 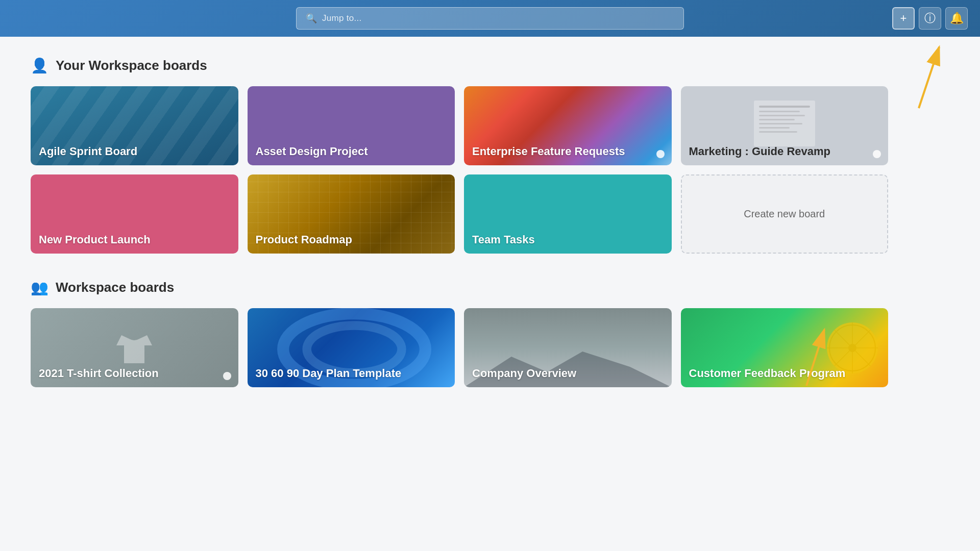 What do you see at coordinates (568, 214) in the screenshot?
I see `board-card-team-tasks: Team Tasks` at bounding box center [568, 214].